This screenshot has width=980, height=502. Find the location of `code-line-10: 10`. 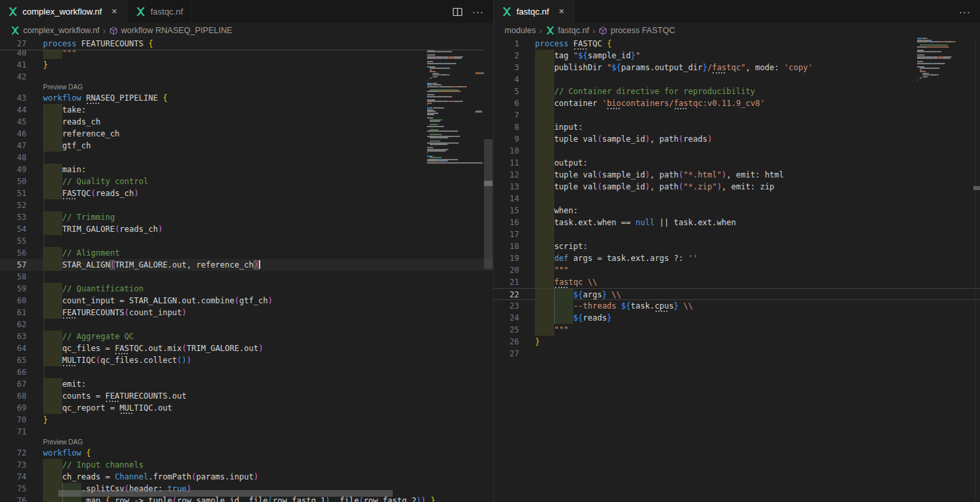

code-line-10: 10 is located at coordinates (737, 151).